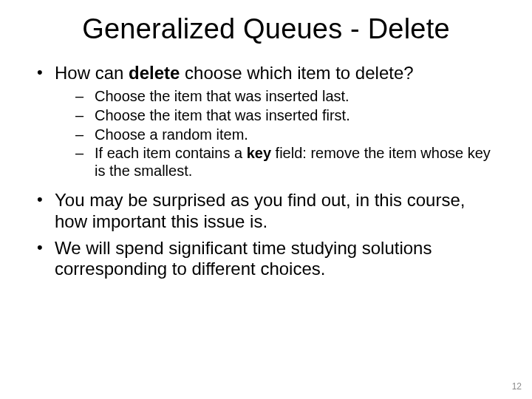 The height and width of the screenshot is (399, 532). I want to click on bullet-1-pre: How can, so click(92, 72).